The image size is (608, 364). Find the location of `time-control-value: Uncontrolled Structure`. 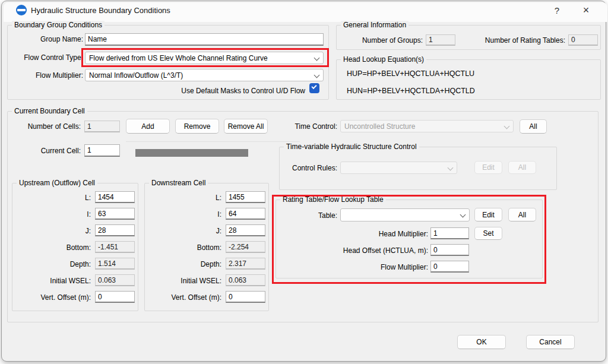

time-control-value: Uncontrolled Structure is located at coordinates (425, 126).